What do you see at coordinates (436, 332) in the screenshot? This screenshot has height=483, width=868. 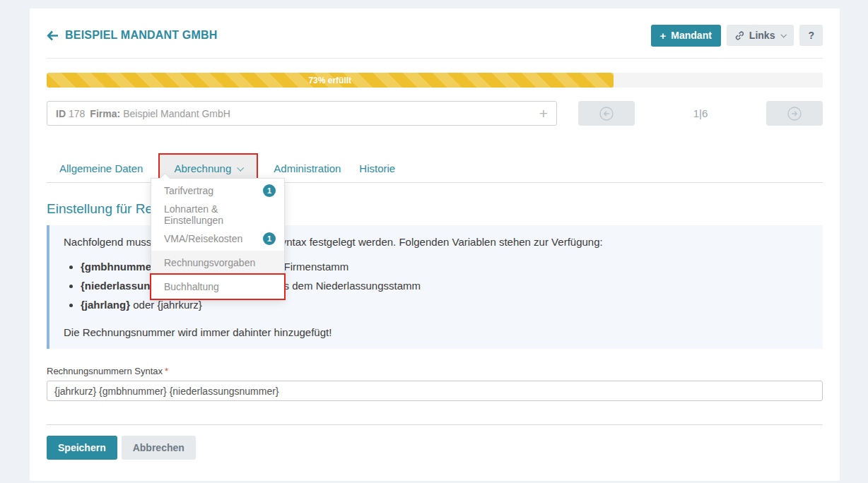 I see `info-note: Die Rechnungsnummer wird immer dahinter …` at bounding box center [436, 332].